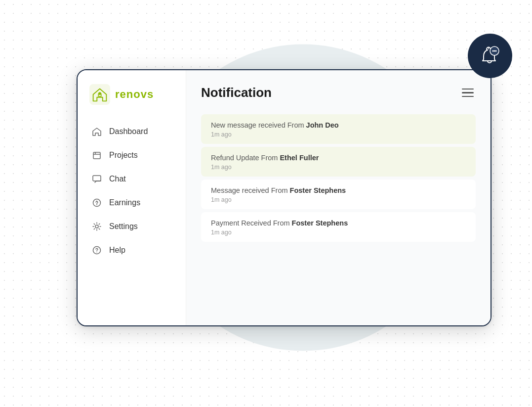 This screenshot has height=407, width=532. Describe the element at coordinates (323, 125) in the screenshot. I see `notification-sender-1: John Deo` at that location.